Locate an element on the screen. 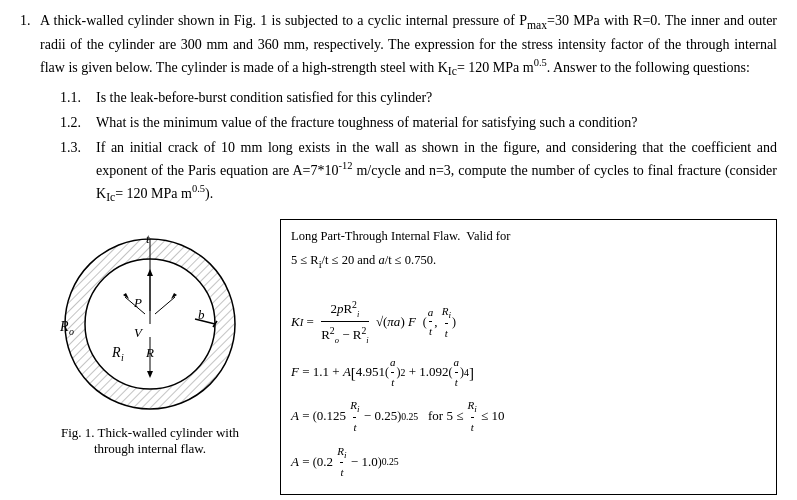 Image resolution: width=797 pixels, height=500 pixels. svg-text: o is located at coordinates (72, 332).